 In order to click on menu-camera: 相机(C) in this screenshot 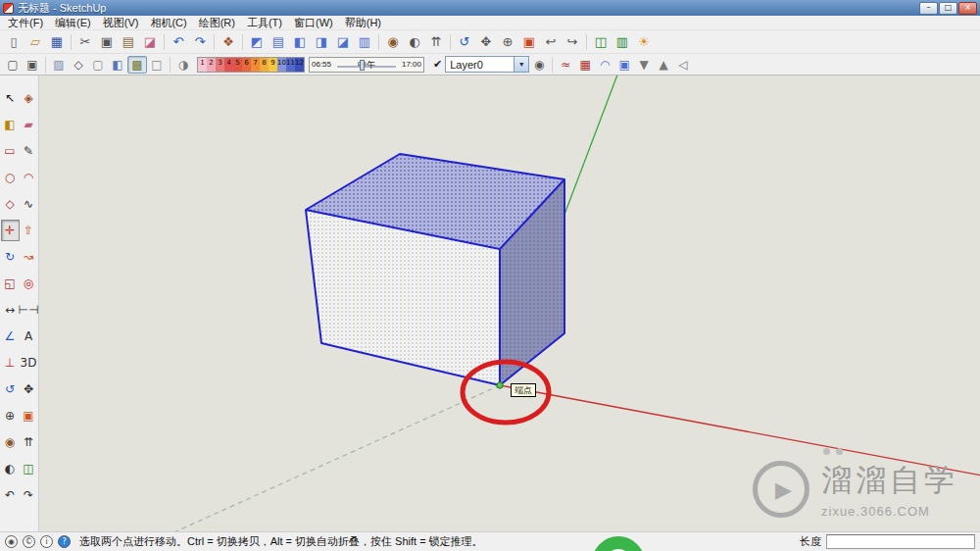, I will do `click(169, 23)`.